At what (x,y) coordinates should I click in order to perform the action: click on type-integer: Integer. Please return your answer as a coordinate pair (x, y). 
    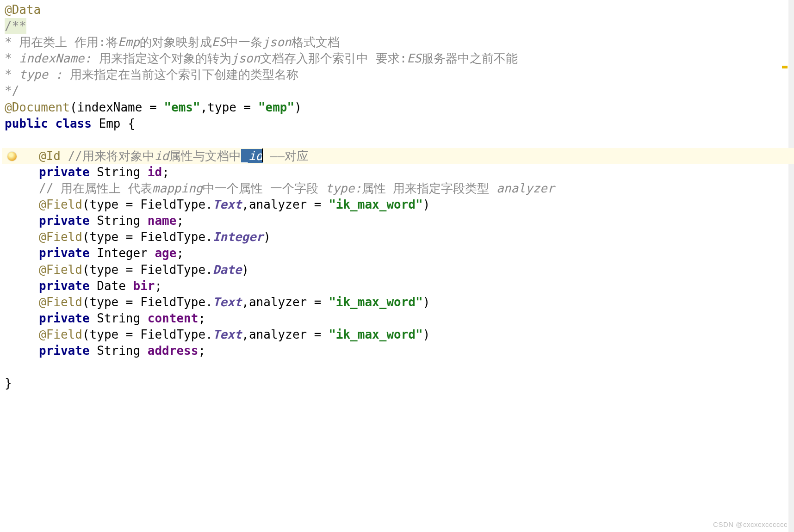
    Looking at the image, I should click on (122, 253).